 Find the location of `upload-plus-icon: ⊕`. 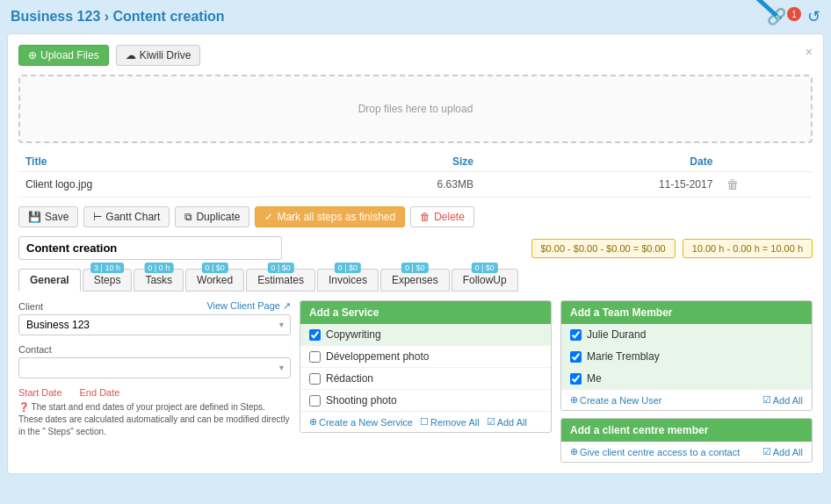

upload-plus-icon: ⊕ is located at coordinates (33, 55).